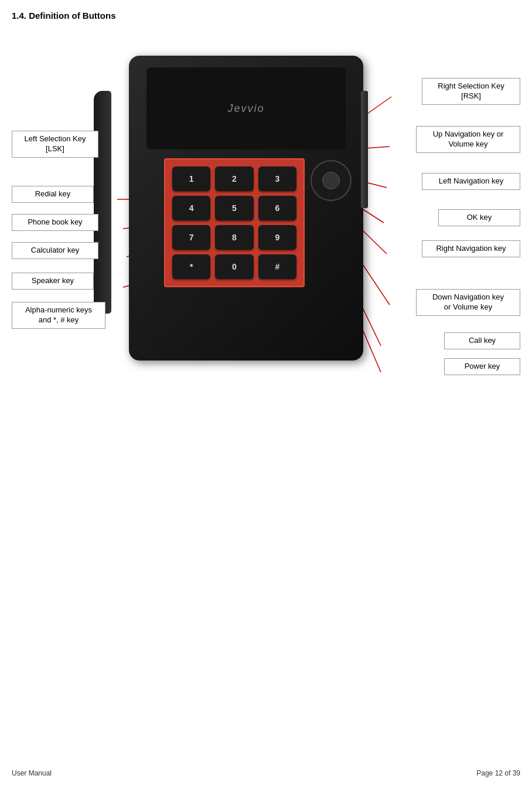 The image size is (532, 789). What do you see at coordinates (468, 140) in the screenshot?
I see `up-navigation-label: Up Navigation key orVolume key` at bounding box center [468, 140].